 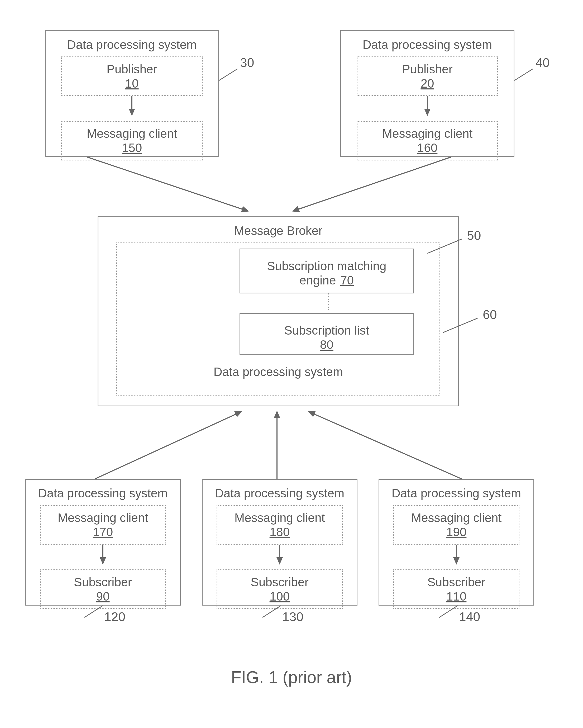 What do you see at coordinates (103, 515) in the screenshot?
I see `sub1-mc-title: Messaging client` at bounding box center [103, 515].